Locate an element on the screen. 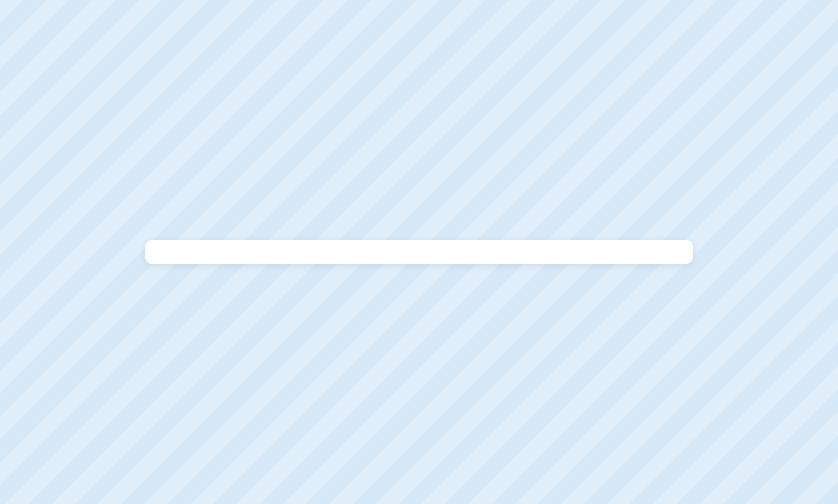  category-grid-card is located at coordinates (419, 252).